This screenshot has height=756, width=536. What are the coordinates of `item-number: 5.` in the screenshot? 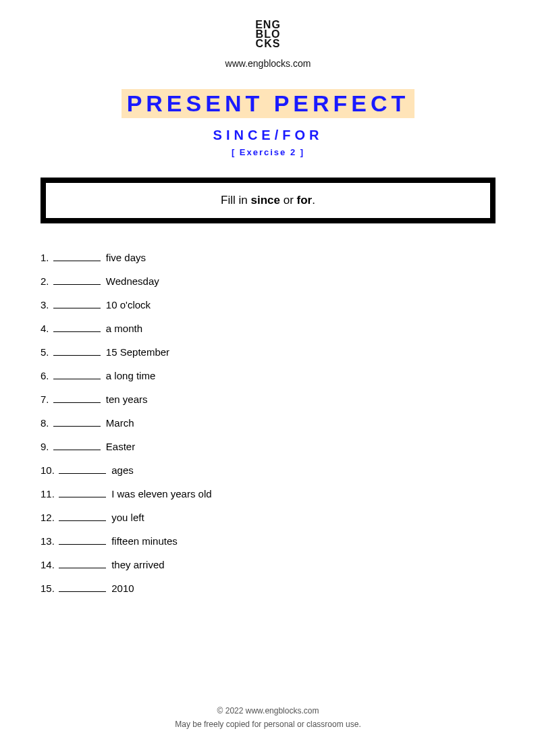 It's located at (45, 352).